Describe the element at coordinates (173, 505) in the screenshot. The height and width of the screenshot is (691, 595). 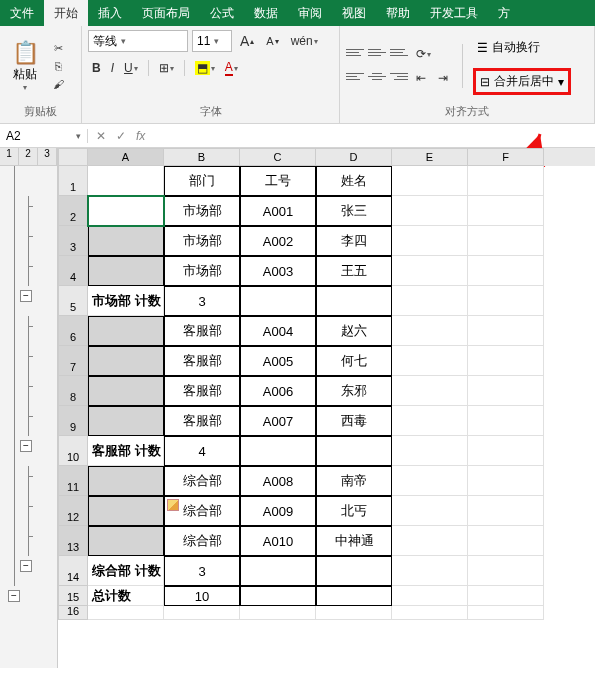
I see `smart-tag-icon` at that location.